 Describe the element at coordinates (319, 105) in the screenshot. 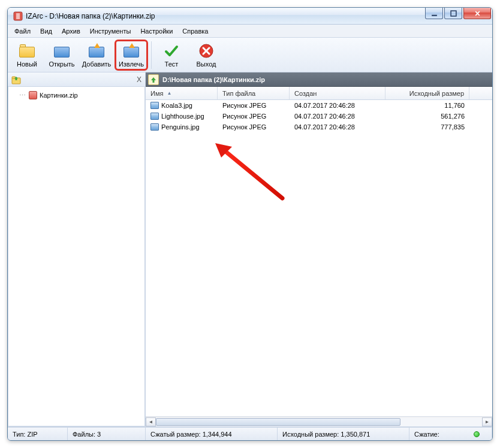

I see `file-row: Koala3.jpg Рисунок JPEG 04.07.2017 20:46…` at that location.